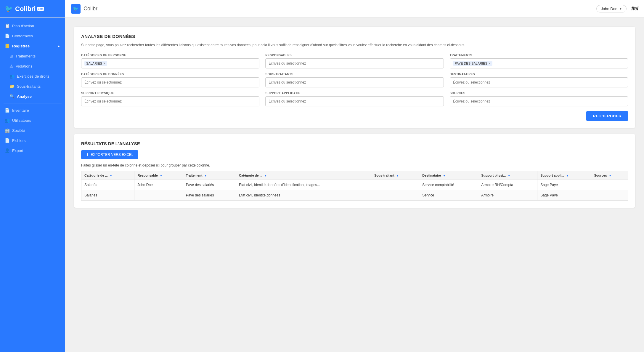  What do you see at coordinates (617, 9) in the screenshot?
I see `header-right: John Doe ▼ ftel` at bounding box center [617, 9].